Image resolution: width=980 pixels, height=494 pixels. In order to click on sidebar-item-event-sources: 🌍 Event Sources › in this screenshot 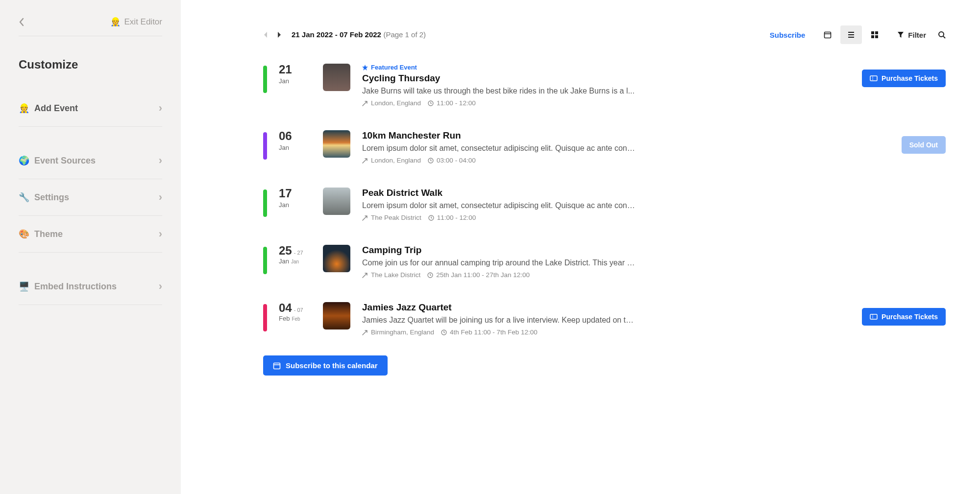, I will do `click(90, 161)`.